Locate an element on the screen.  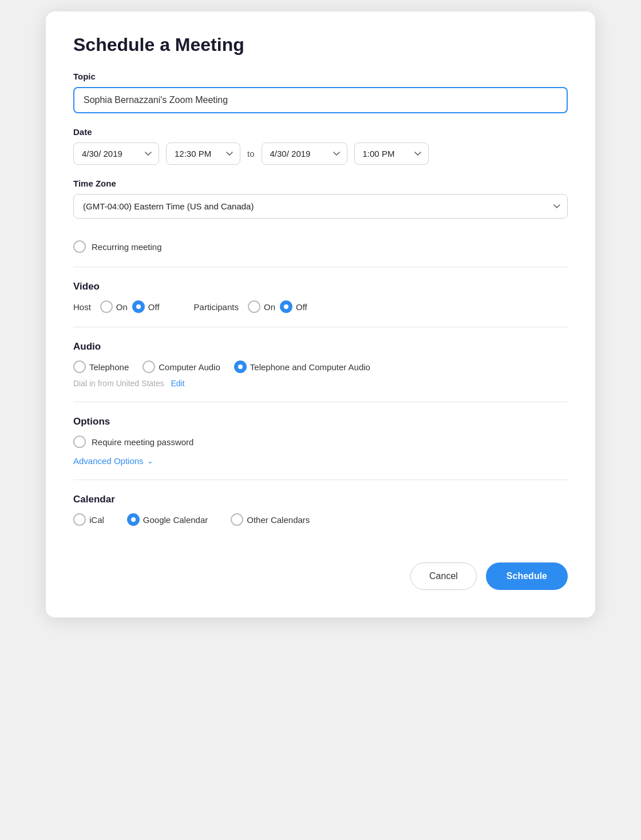
topic-input is located at coordinates (320, 100).